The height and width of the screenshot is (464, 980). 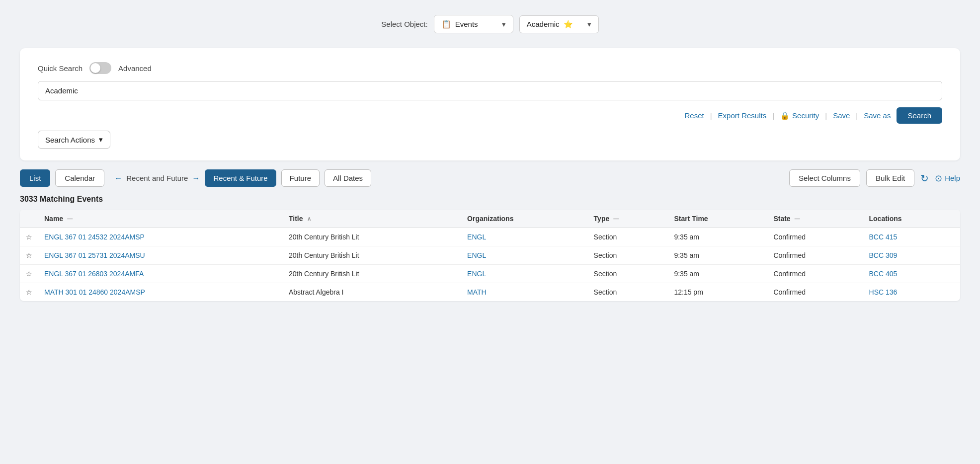 What do you see at coordinates (161, 274) in the screenshot?
I see `name-cell: ENGL 367 01 26803 2024AMFA` at bounding box center [161, 274].